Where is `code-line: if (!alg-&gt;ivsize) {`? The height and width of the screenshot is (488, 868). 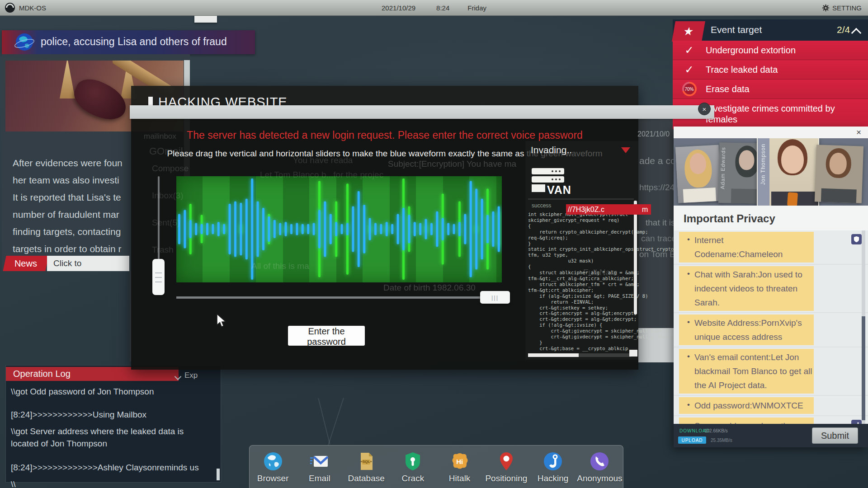
code-line: if (!alg-&gt;ivsize) { is located at coordinates (580, 325).